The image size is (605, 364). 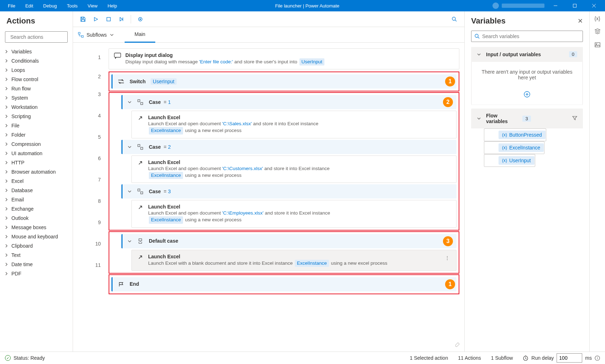 I want to click on action-category: File, so click(x=36, y=126).